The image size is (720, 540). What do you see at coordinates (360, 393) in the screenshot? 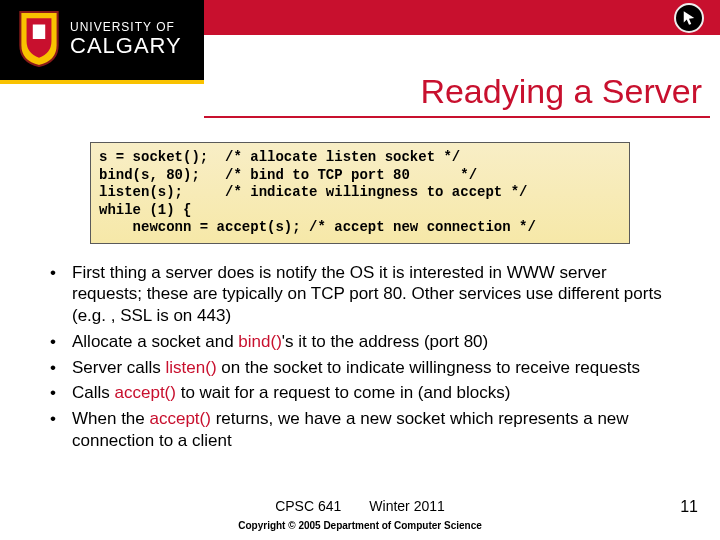
I see `bullet-item: Calls accept() to wait for a request to …` at bounding box center [360, 393].